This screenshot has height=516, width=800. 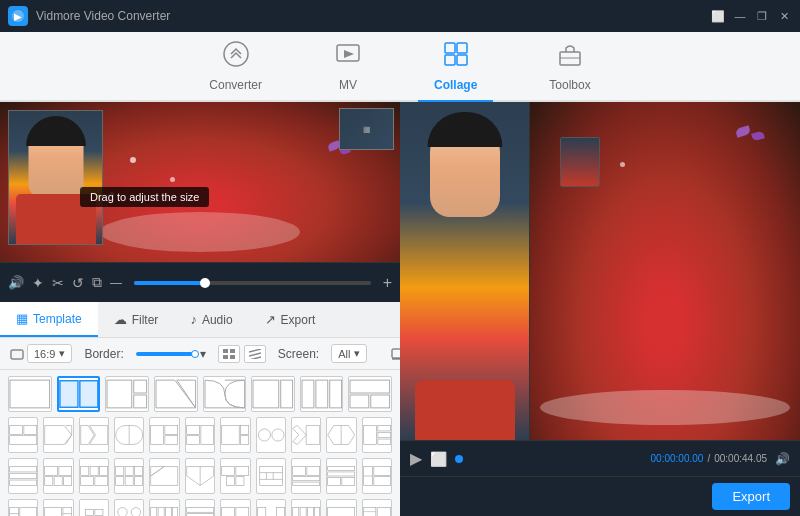 I want to click on time-display: 00:00:00.00 / 00:00:44.05, so click(x=709, y=458).